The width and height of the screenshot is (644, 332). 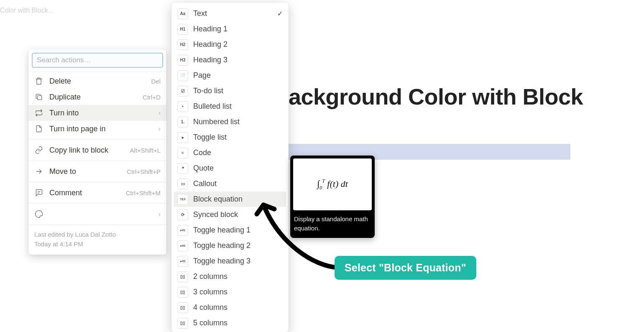 What do you see at coordinates (97, 113) in the screenshot?
I see `menu-item-turn-into: Turn into›` at bounding box center [97, 113].